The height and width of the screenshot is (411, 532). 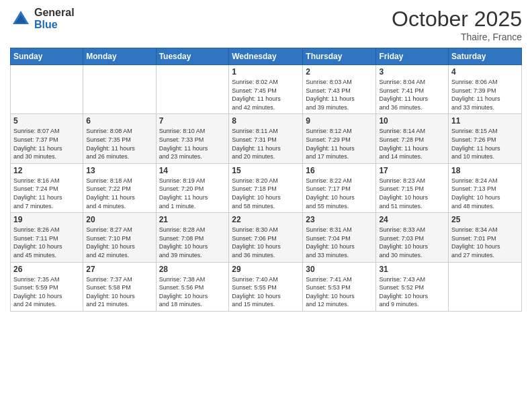 What do you see at coordinates (120, 171) in the screenshot?
I see `day-number: 13` at bounding box center [120, 171].